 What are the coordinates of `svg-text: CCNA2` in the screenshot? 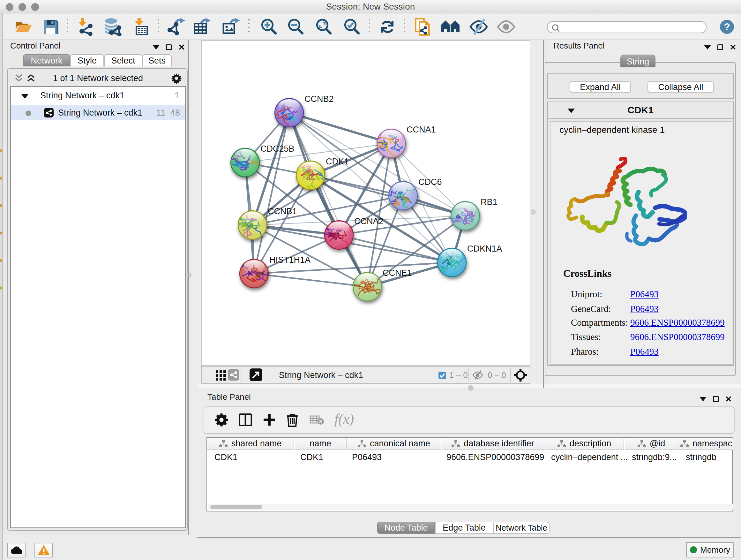 It's located at (369, 221).